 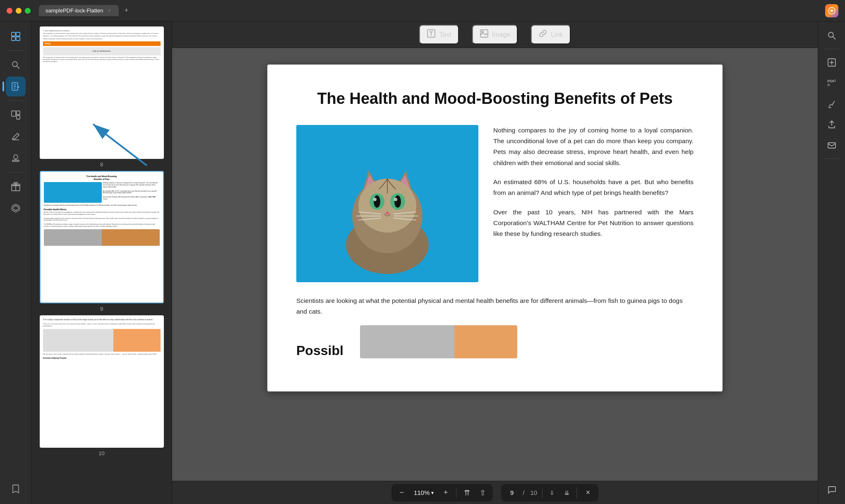 What do you see at coordinates (593, 188) in the screenshot?
I see `pdf-para2: An estimated 68% of U.S. households have…` at bounding box center [593, 188].